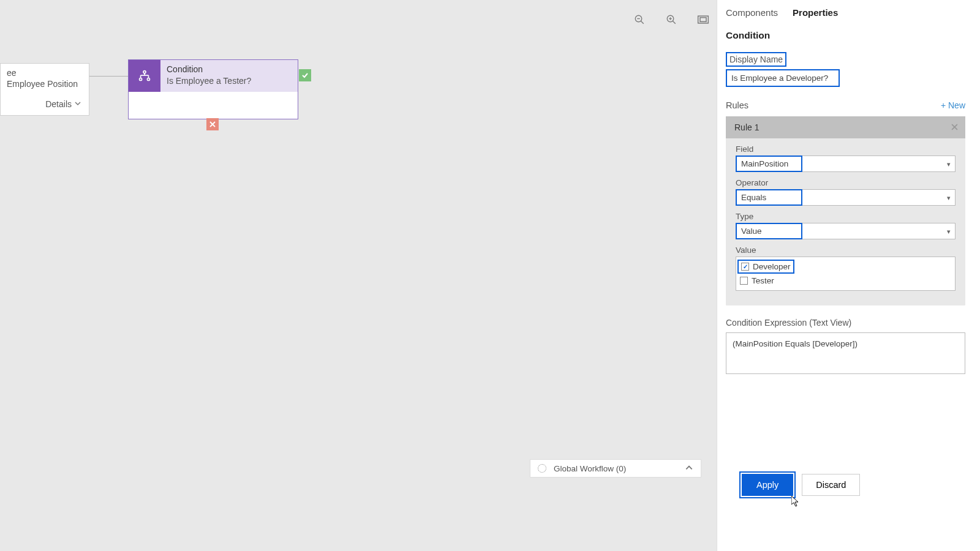  Describe the element at coordinates (671, 20) in the screenshot. I see `zoom-in-icon` at that location.